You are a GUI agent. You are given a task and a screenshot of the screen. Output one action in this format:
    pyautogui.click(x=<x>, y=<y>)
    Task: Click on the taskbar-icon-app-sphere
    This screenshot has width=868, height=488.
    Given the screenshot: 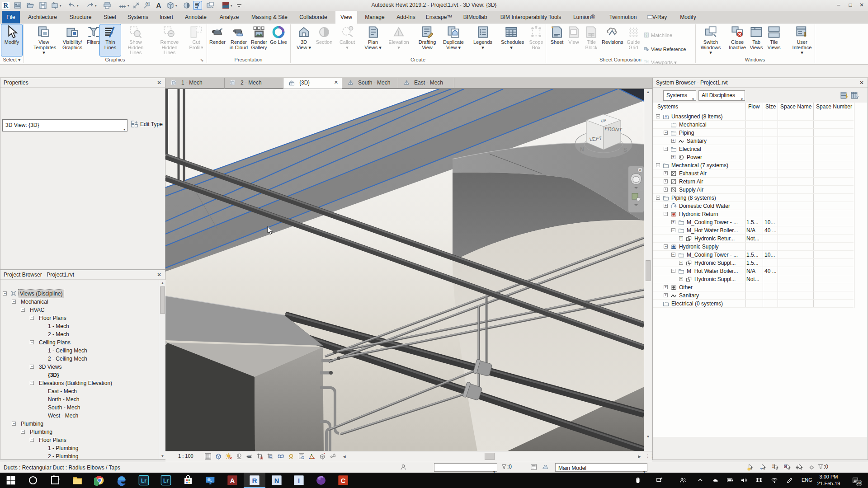 What is the action you would take?
    pyautogui.click(x=321, y=480)
    